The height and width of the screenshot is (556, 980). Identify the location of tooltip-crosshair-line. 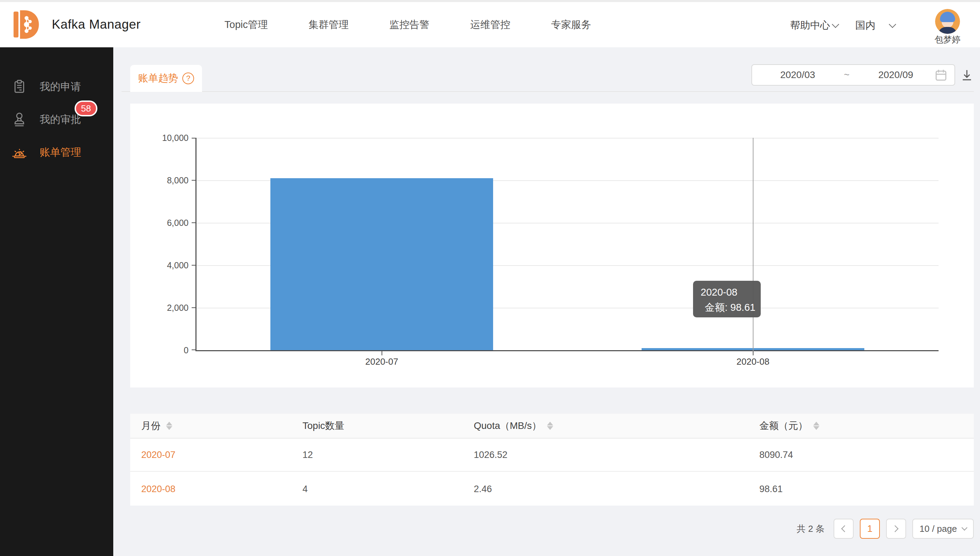
(753, 246).